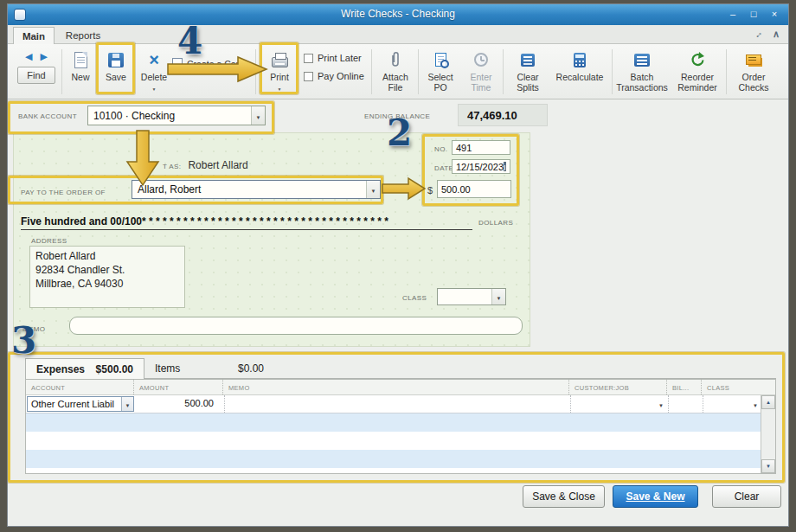 The width and height of the screenshot is (796, 532). I want to click on column-customer-job: CUSTOMER:JOB, so click(618, 388).